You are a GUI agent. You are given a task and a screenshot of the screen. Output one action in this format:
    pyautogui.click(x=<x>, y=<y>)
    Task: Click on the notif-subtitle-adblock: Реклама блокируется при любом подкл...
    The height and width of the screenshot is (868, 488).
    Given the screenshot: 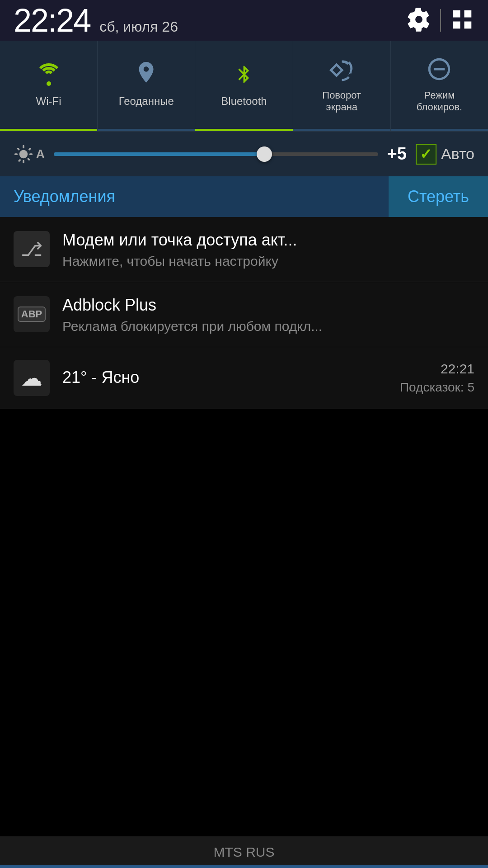 What is the action you would take?
    pyautogui.click(x=268, y=326)
    